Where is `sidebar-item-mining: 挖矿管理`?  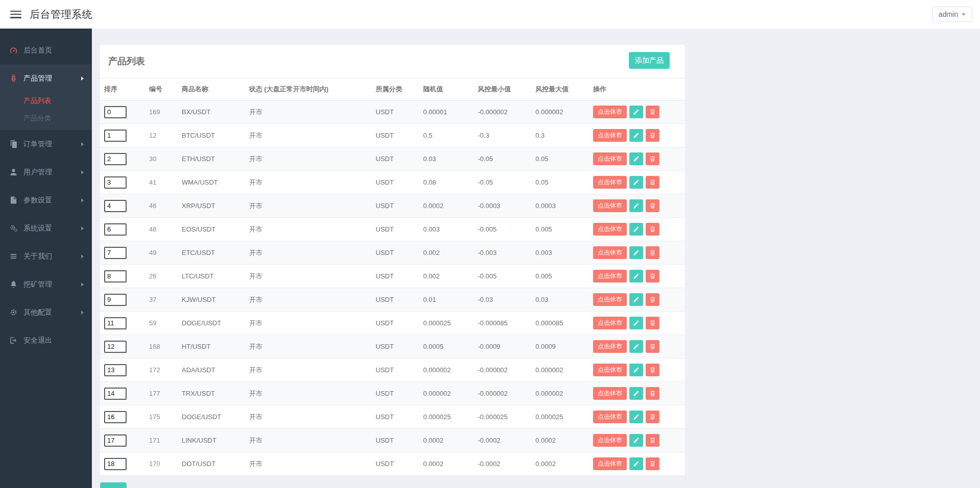 sidebar-item-mining: 挖矿管理 is located at coordinates (46, 285).